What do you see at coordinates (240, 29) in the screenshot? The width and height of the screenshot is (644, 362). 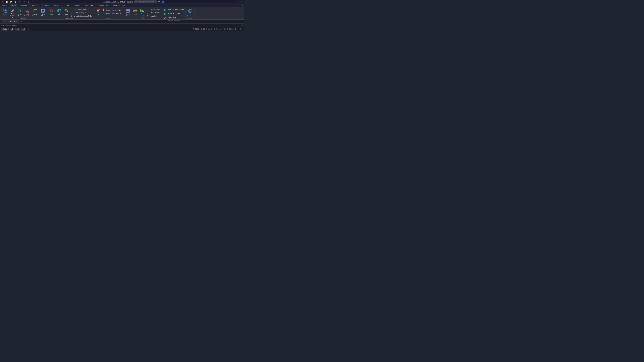 I see `viewport-icon: ⊞` at bounding box center [240, 29].